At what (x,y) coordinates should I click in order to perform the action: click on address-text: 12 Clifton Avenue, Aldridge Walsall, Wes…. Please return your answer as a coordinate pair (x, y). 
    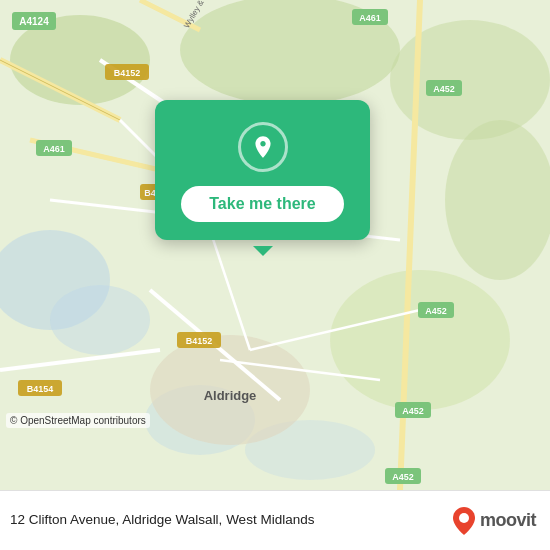
    Looking at the image, I should click on (226, 520).